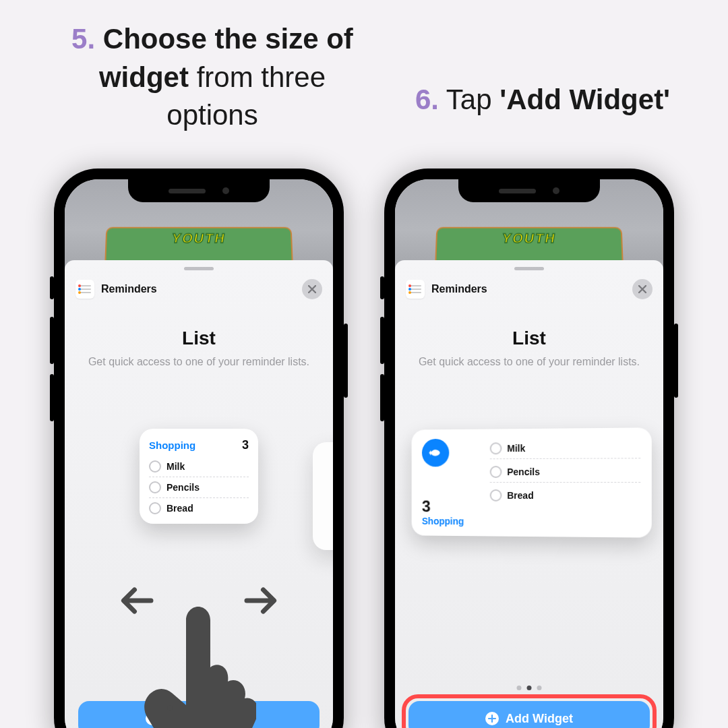 The height and width of the screenshot is (728, 728). I want to click on step-5-bold-1: Choose the size of, so click(228, 39).